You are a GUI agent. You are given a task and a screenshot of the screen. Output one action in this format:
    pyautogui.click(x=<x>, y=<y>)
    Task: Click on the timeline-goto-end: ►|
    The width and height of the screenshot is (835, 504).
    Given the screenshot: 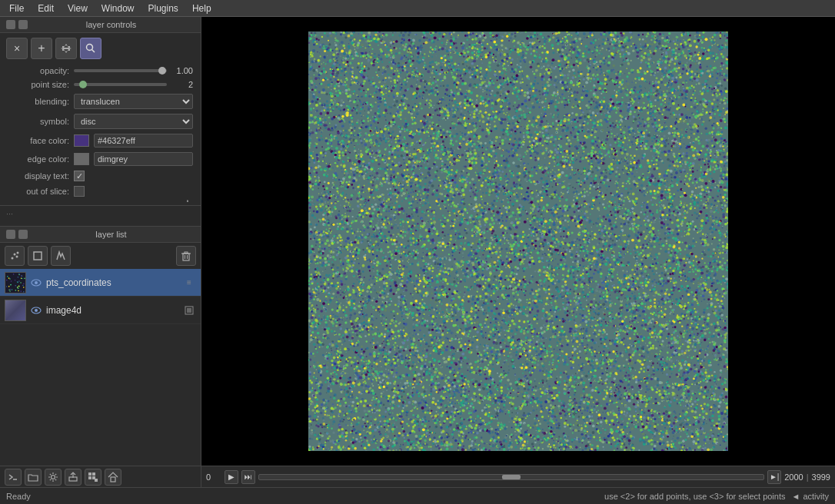 What is the action you would take?
    pyautogui.click(x=774, y=477)
    